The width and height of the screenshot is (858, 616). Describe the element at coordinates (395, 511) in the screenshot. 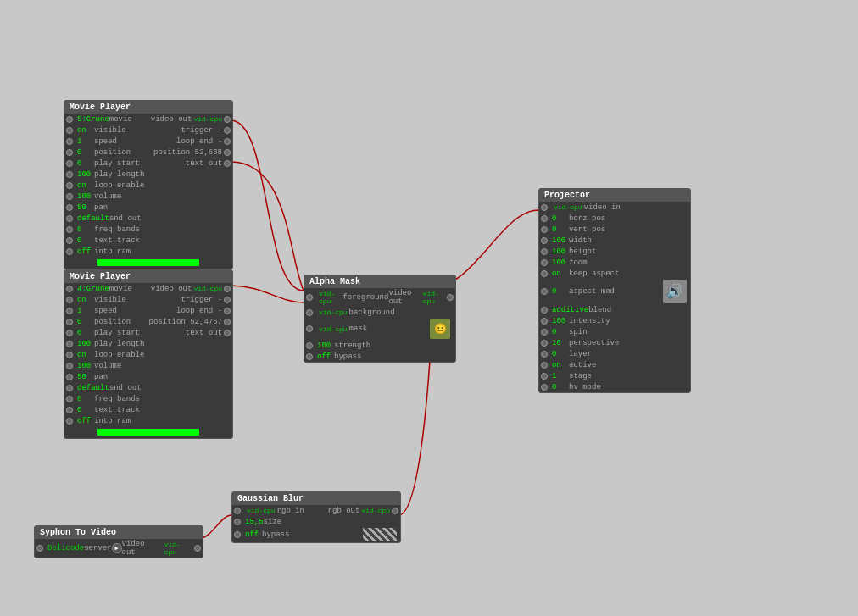

I see `gb-rgbout-right-port` at that location.